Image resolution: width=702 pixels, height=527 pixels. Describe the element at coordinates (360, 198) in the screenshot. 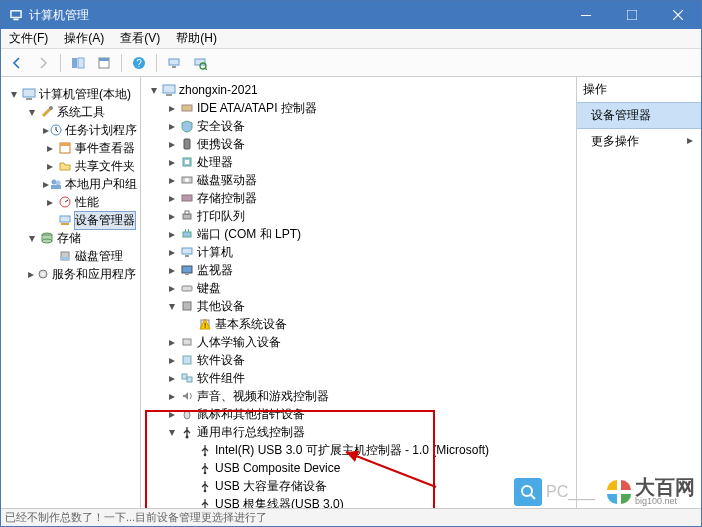

I see `dev-storage-ctrl: ▸存储控制器` at that location.